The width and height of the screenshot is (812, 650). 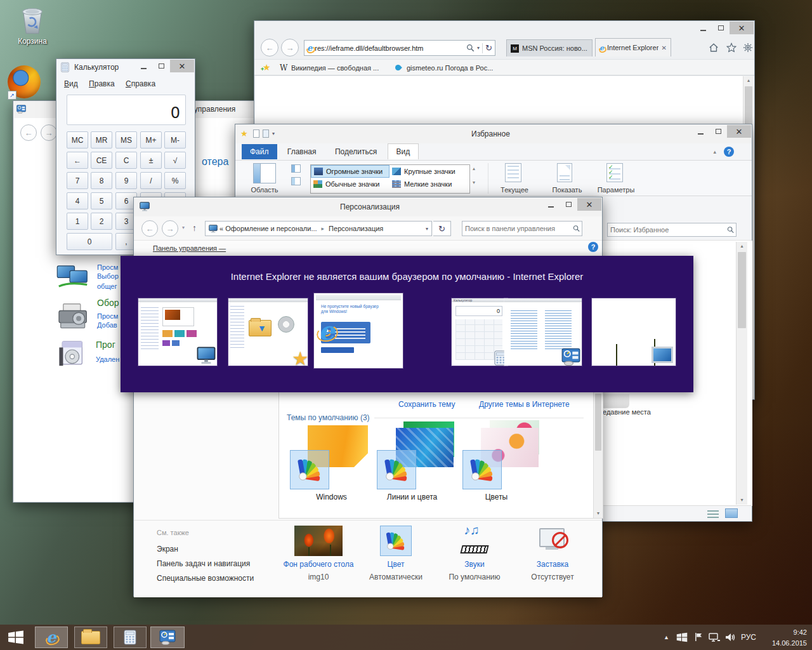 I want to click on tab-close-icon: ✕, so click(x=664, y=48).